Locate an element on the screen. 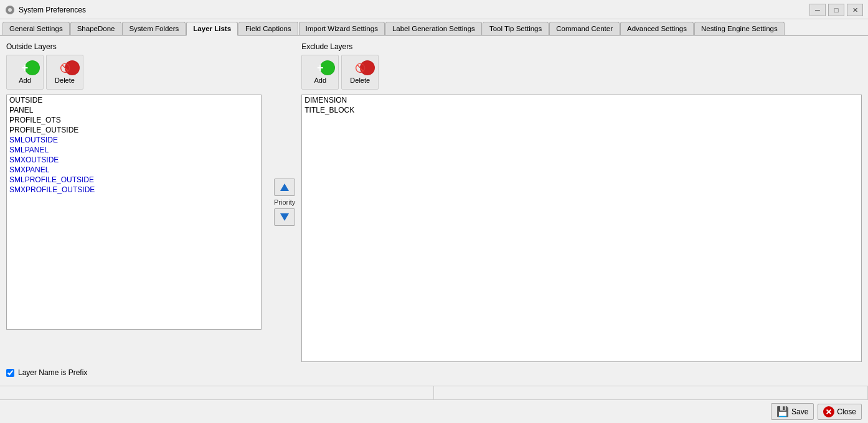 This screenshot has width=868, height=423. layer-name-prefix-label: Layer Name is Prefix is located at coordinates (52, 373).